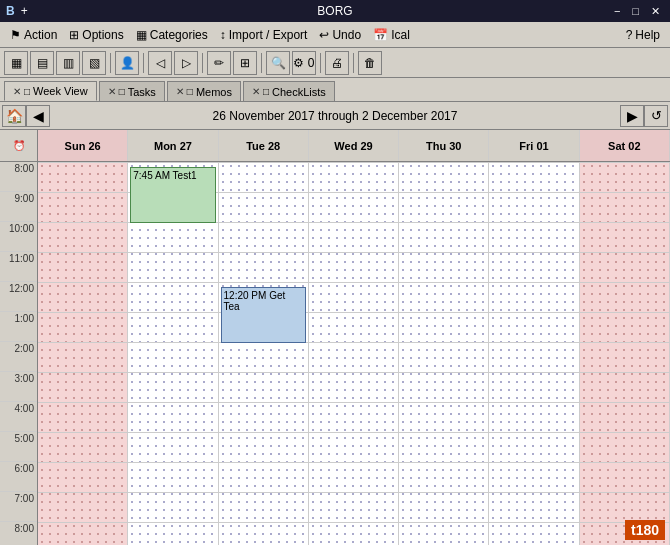 This screenshot has width=670, height=545. Describe the element at coordinates (278, 63) in the screenshot. I see `tool-search: 🔍` at that location.